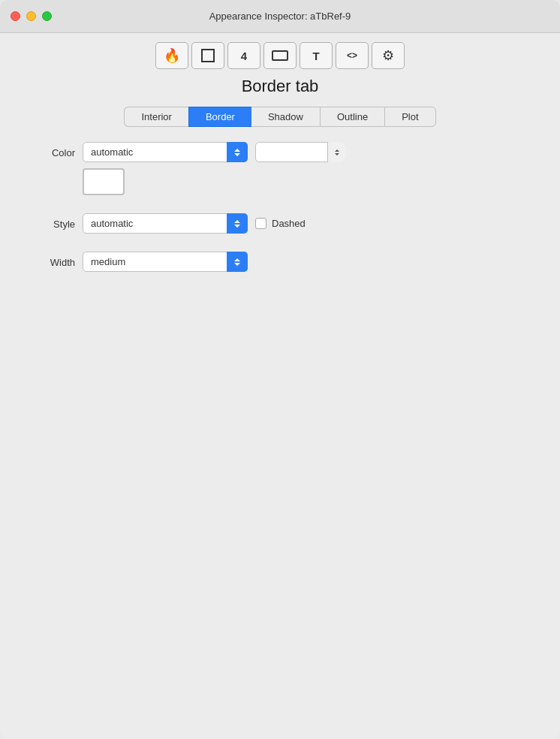 This screenshot has height=739, width=560. What do you see at coordinates (208, 56) in the screenshot?
I see `square-icon` at bounding box center [208, 56].